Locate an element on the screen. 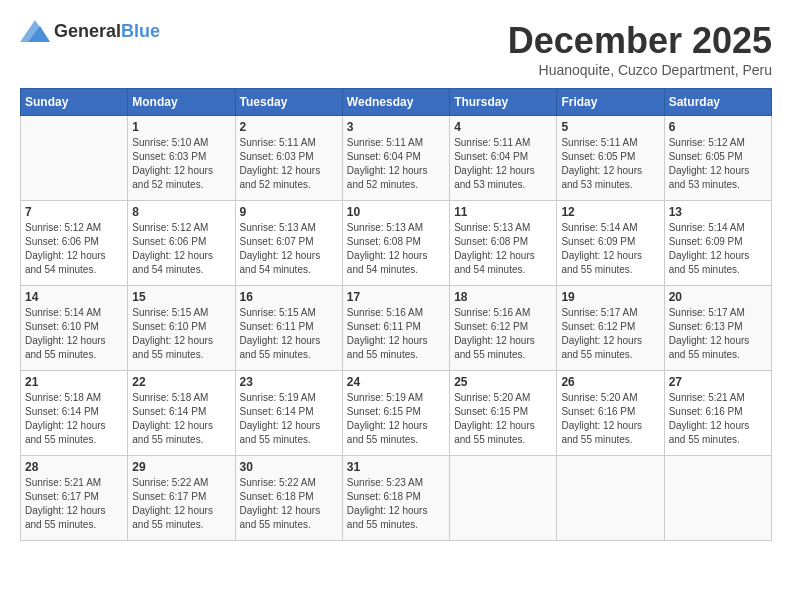  day-cell: 25Sunrise: 5:20 AMSunset: 6:15 PMDayligh… is located at coordinates (504, 414).